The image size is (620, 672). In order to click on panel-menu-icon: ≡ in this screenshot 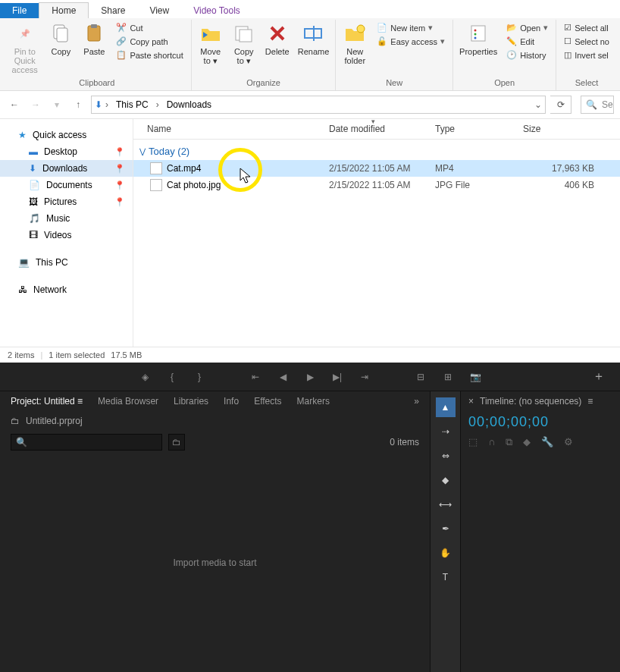, I will do `click(590, 401)`.